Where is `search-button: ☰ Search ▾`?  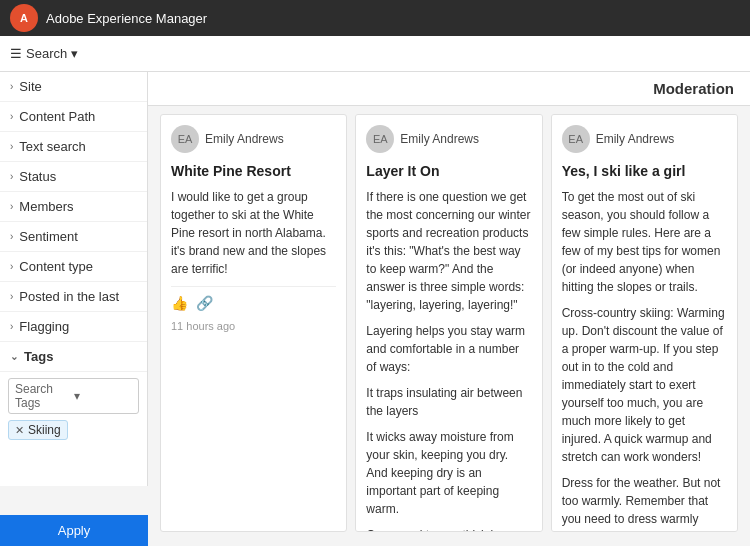 search-button: ☰ Search ▾ is located at coordinates (44, 54).